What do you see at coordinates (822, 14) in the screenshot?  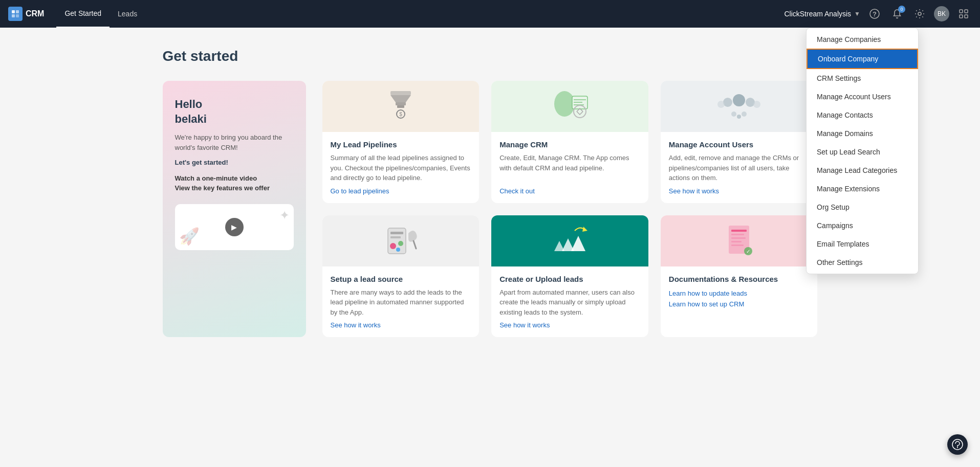 I see `workspace-selector: ClickStream Analysis ▼` at bounding box center [822, 14].